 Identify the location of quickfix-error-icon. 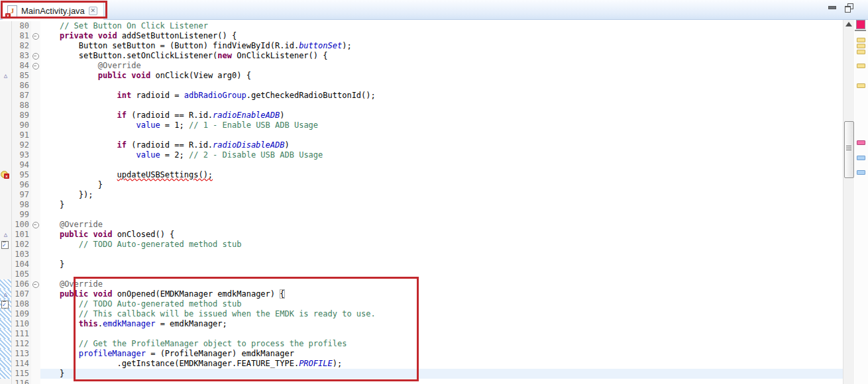
(4, 175).